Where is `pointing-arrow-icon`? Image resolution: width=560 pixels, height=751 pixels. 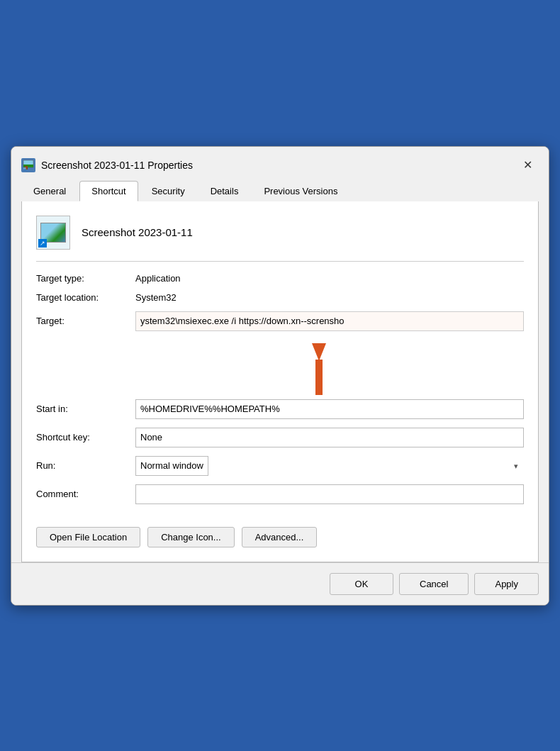 pointing-arrow-icon is located at coordinates (323, 368).